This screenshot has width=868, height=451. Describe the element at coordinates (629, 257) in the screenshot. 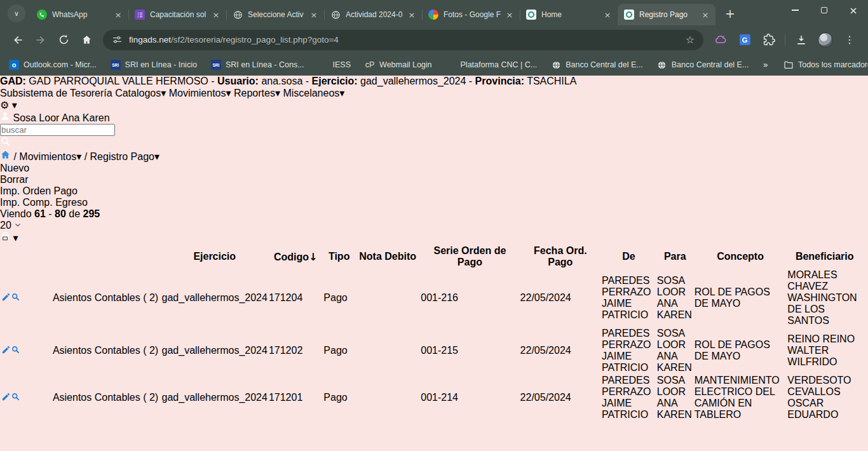

I see `header-de: De` at that location.